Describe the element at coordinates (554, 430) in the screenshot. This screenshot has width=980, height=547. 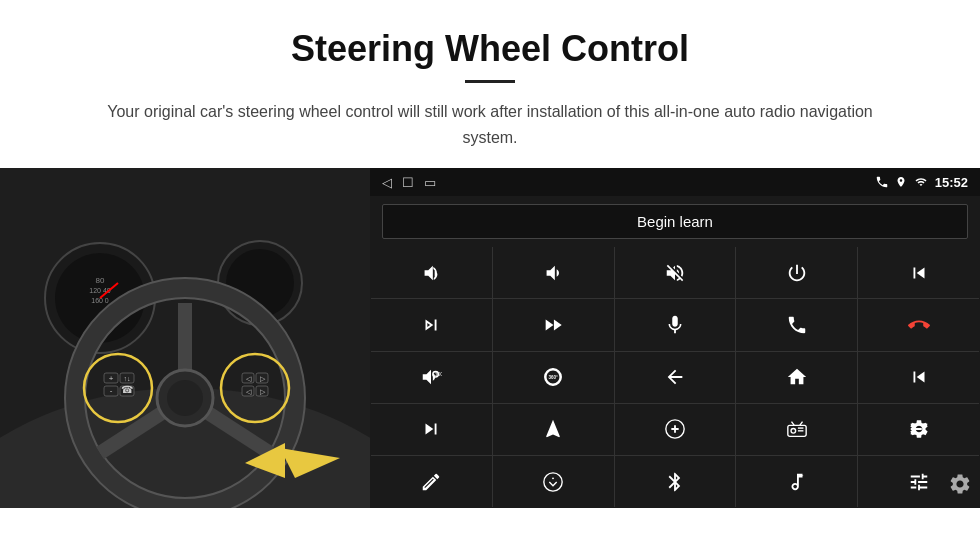
I see `navigate-button` at that location.